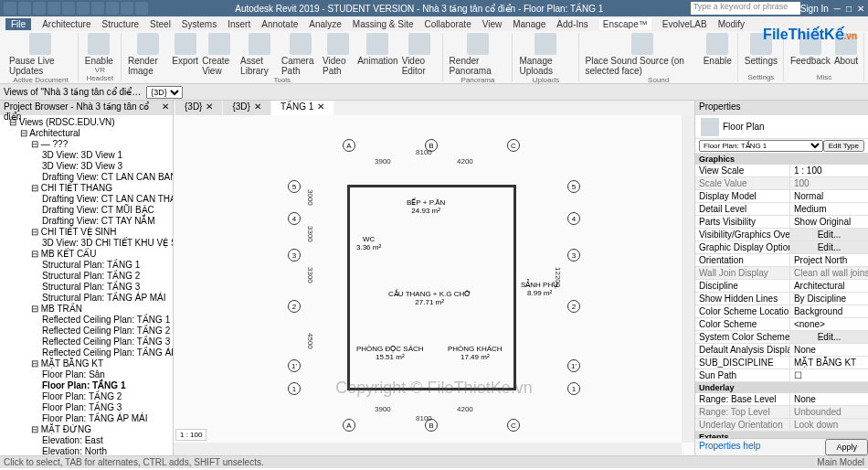 Image resolution: width=868 pixels, height=470 pixels. What do you see at coordinates (782, 209) in the screenshot?
I see `property-row: Detail LevelMedium` at bounding box center [782, 209].